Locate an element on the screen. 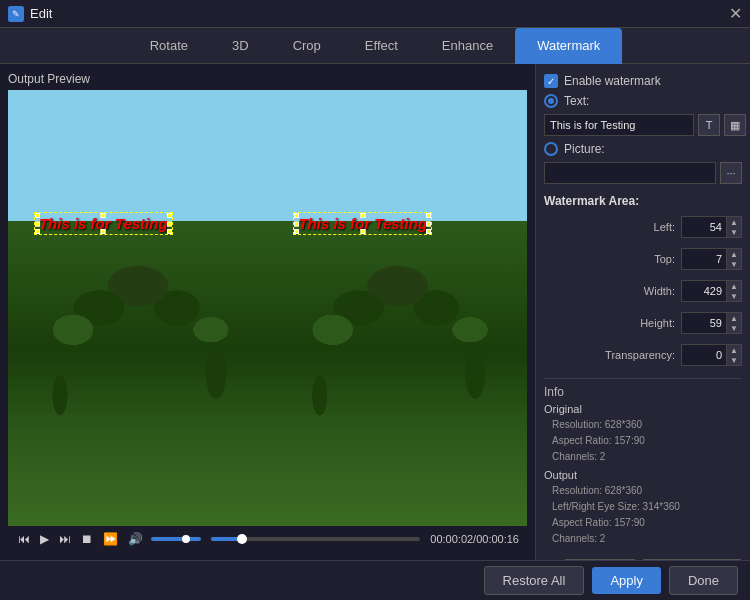 This screenshot has height=600, width=750. done-button: Done is located at coordinates (704, 580).